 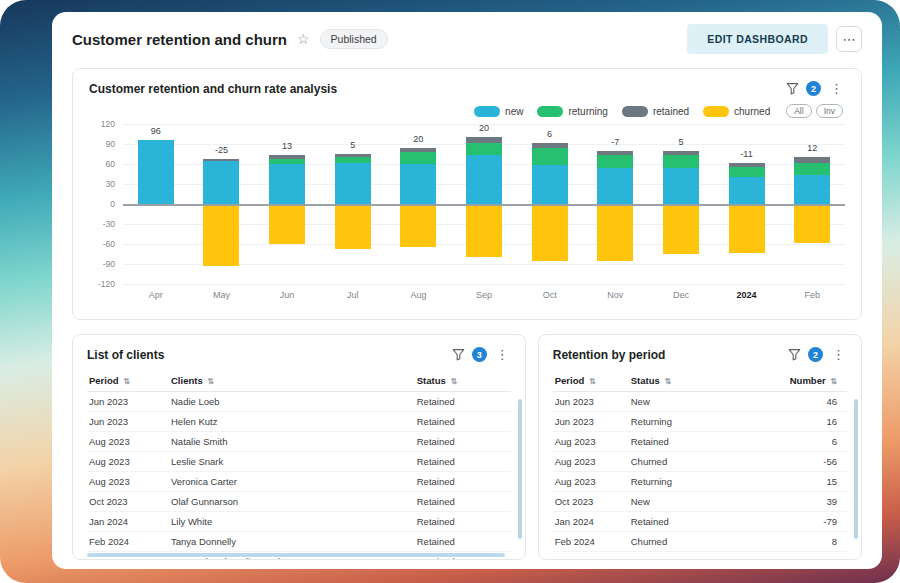 I want to click on table-row: Feb 2024Tanya DonnellyRetained, so click(x=299, y=542).